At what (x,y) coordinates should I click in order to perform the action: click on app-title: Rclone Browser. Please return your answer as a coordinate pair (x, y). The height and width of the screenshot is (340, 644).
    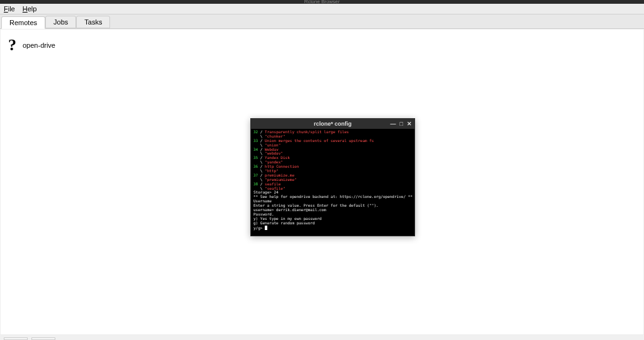
    Looking at the image, I should click on (322, 2).